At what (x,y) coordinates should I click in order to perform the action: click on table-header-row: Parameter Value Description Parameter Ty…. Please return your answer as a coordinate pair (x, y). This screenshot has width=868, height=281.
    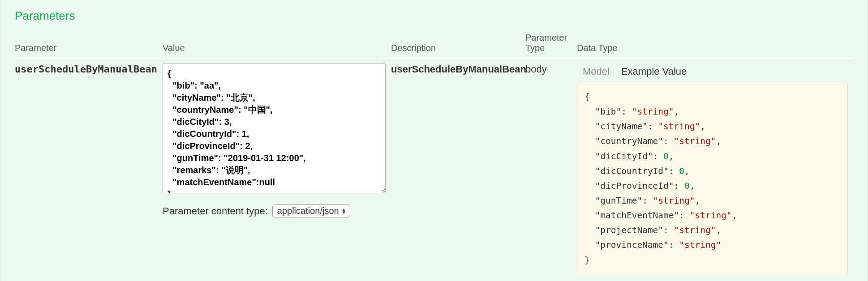
    Looking at the image, I should click on (434, 44).